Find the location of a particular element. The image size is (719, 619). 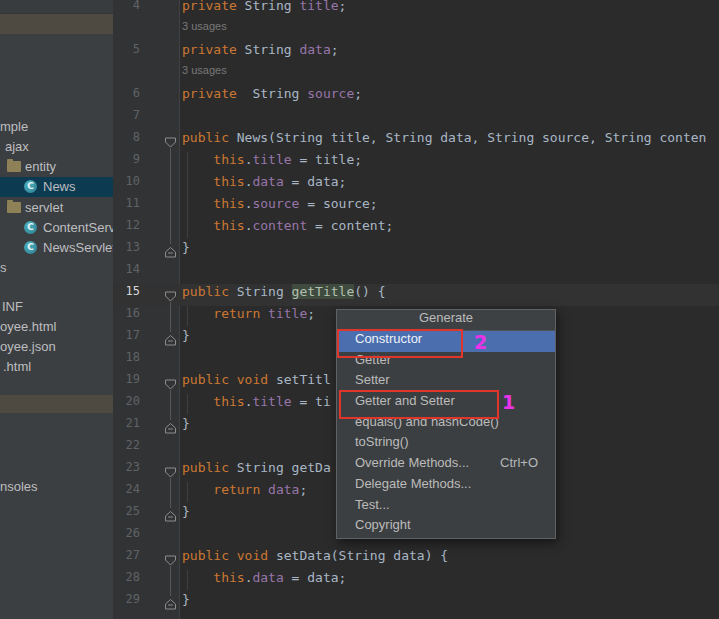

line-number-14: 14 is located at coordinates (126, 273).